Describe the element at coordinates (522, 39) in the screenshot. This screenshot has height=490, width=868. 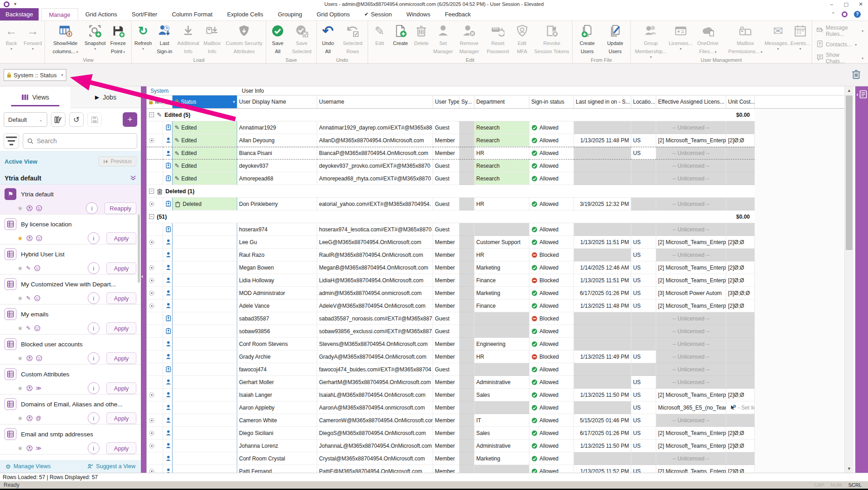
I see `ribbon-button: Edit MFA` at that location.